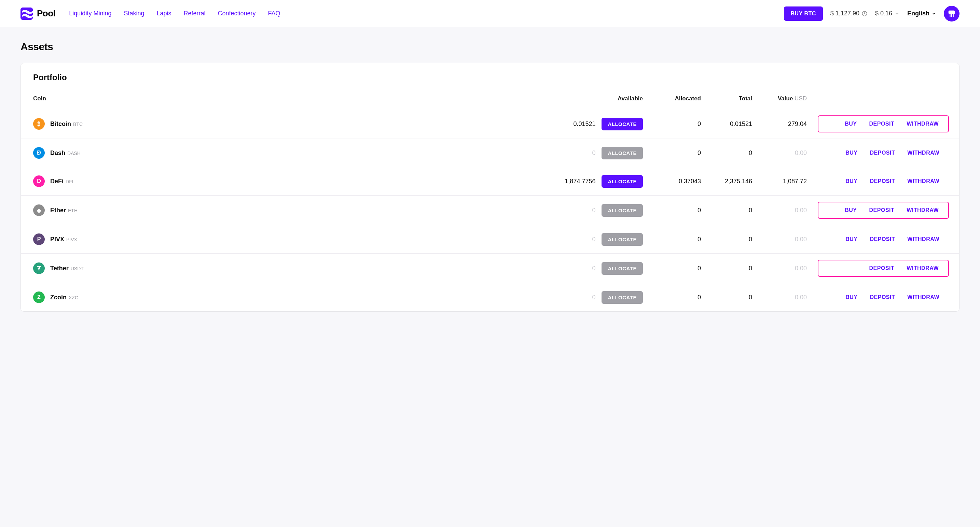 The image size is (980, 527). I want to click on col-value: Value USD, so click(785, 98).